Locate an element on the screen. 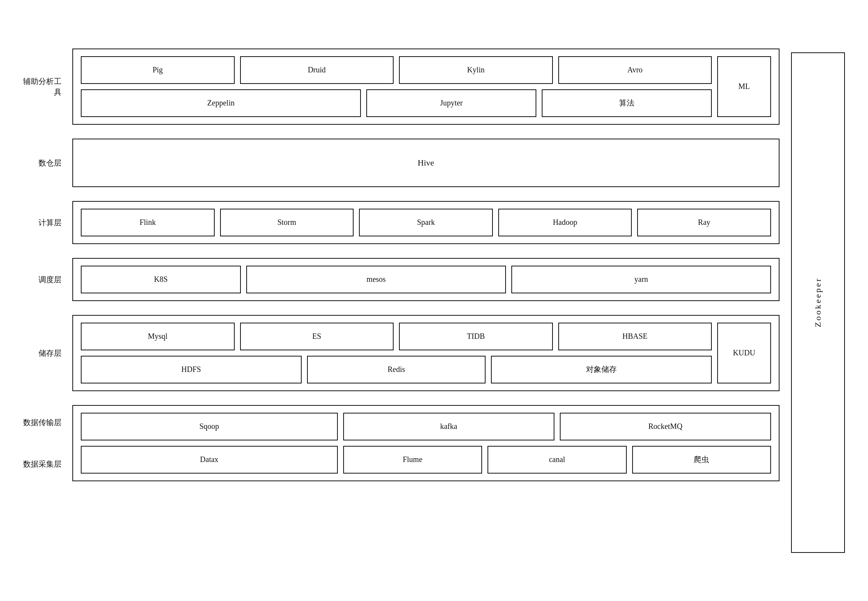  transport-content: Sqoop Datax kafka RocketMQ Flume canal 爬… is located at coordinates (426, 443).